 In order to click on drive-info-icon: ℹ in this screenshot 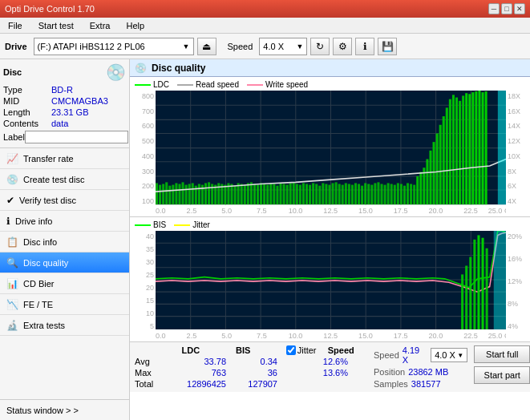, I will do `click(8, 221)`.